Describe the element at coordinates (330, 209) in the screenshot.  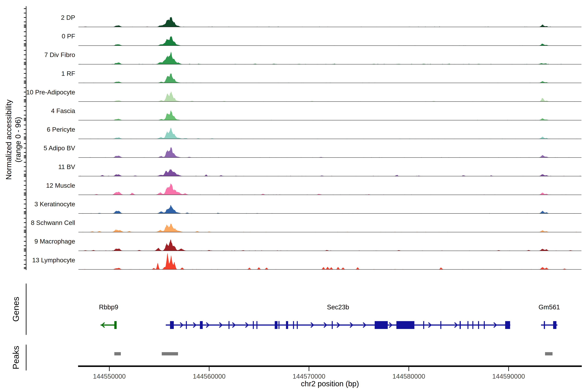
I see `signal-area-3-keratinocyte` at that location.